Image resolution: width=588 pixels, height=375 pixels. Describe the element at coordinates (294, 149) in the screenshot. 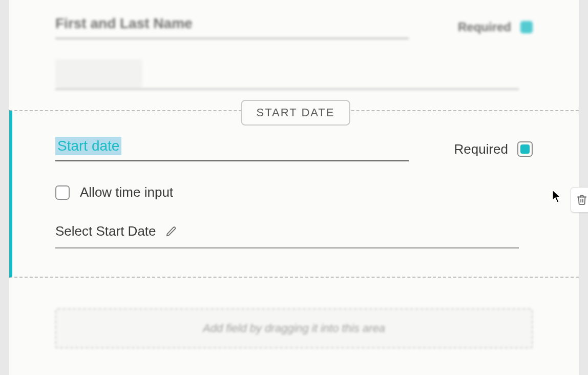

I see `start-date-header-row: Start date Required` at that location.